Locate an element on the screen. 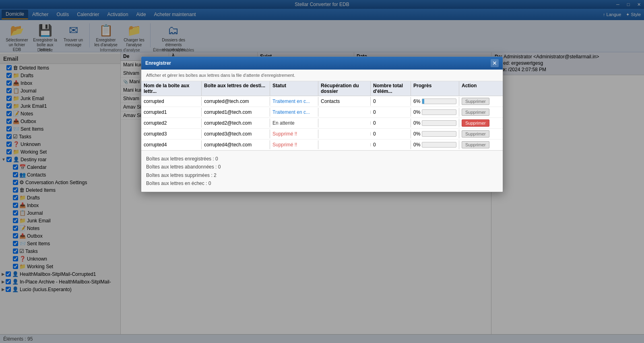  status-supprime-5: Supprimé !! is located at coordinates (285, 145).